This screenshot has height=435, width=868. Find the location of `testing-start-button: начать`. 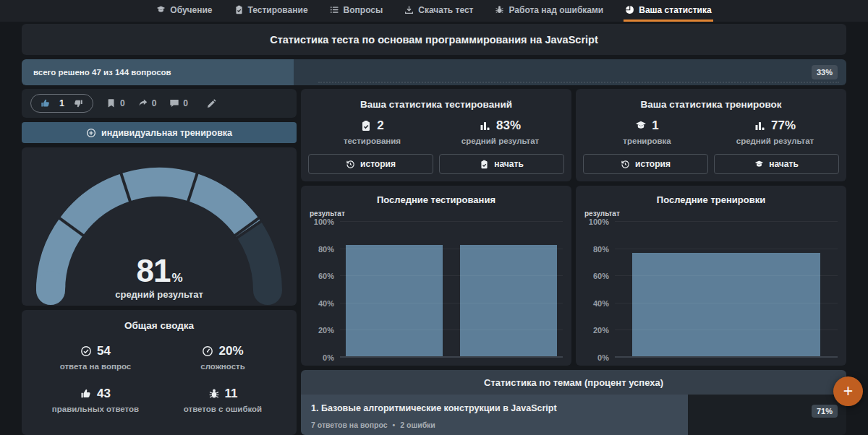

testing-start-button: начать is located at coordinates (502, 164).